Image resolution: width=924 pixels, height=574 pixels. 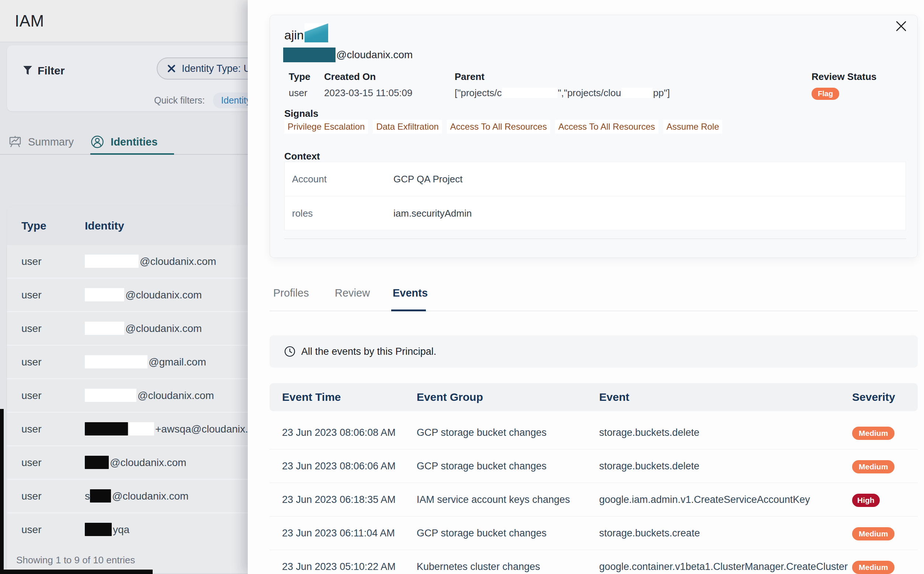 What do you see at coordinates (844, 77) in the screenshot?
I see `review-status-label: Review Status` at bounding box center [844, 77].